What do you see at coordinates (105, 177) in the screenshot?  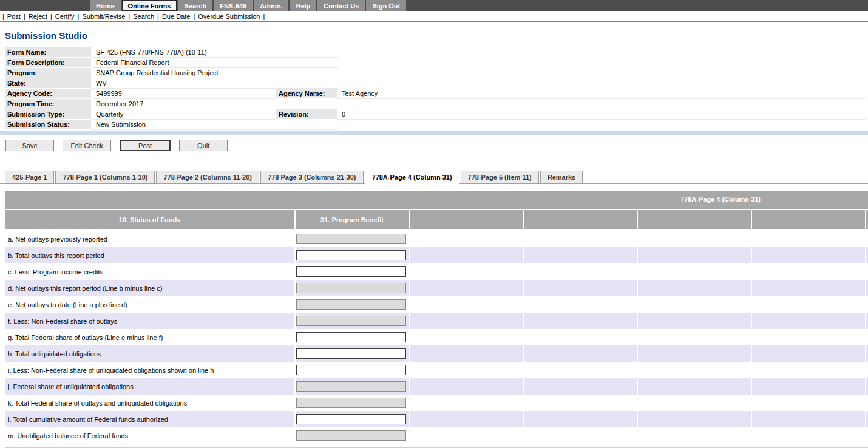 I see `tab-778-page-1-columns-1-10: 778-Page 1 (Columns 1-10)` at bounding box center [105, 177].